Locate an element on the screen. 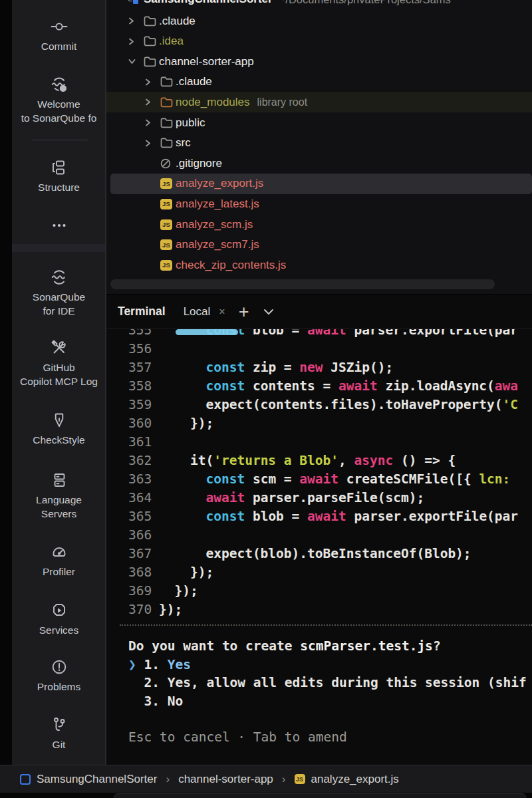 The width and height of the screenshot is (532, 798). tree-item-label: analyze_scm7.js is located at coordinates (217, 245).